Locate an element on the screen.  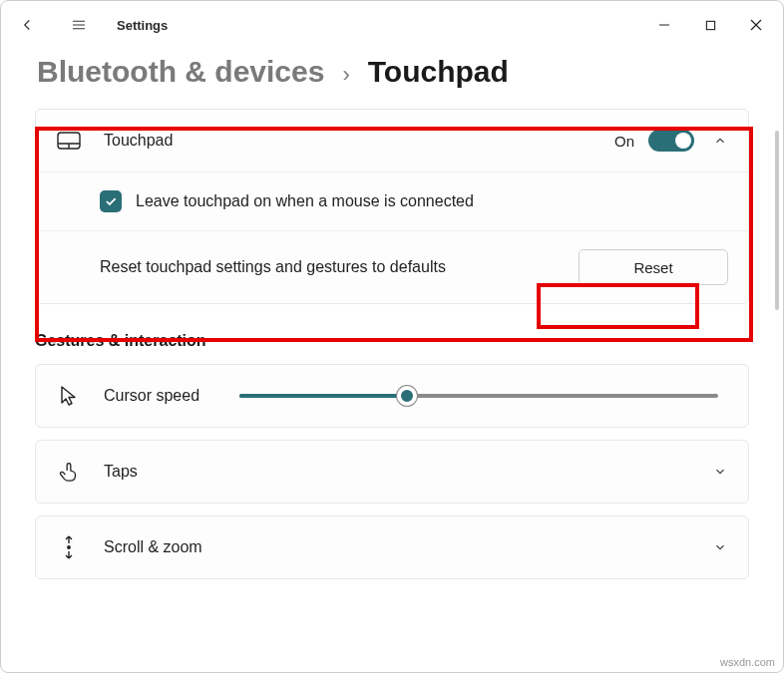
leave-on-row: Leave touchpad on when a mouse is connec… is located at coordinates (392, 201).